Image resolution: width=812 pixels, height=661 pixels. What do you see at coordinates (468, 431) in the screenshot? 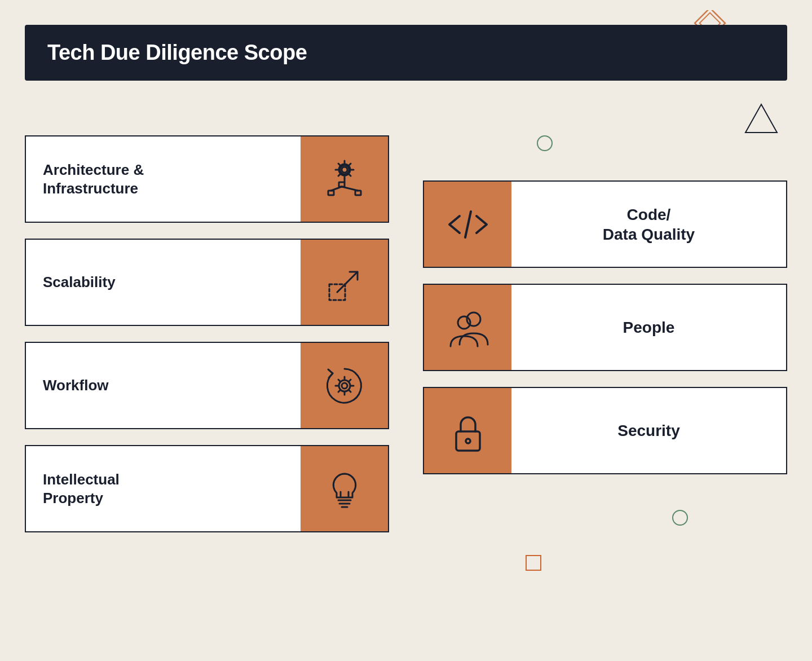
I see `card-security-icon-bg` at bounding box center [468, 431].